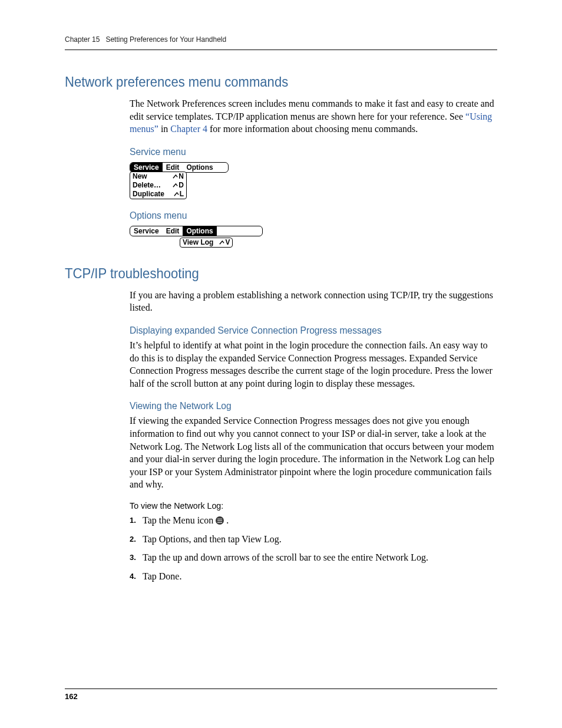 The image size is (562, 728). I want to click on step-2: 2. Tap Options, and then tap View Log., so click(313, 539).